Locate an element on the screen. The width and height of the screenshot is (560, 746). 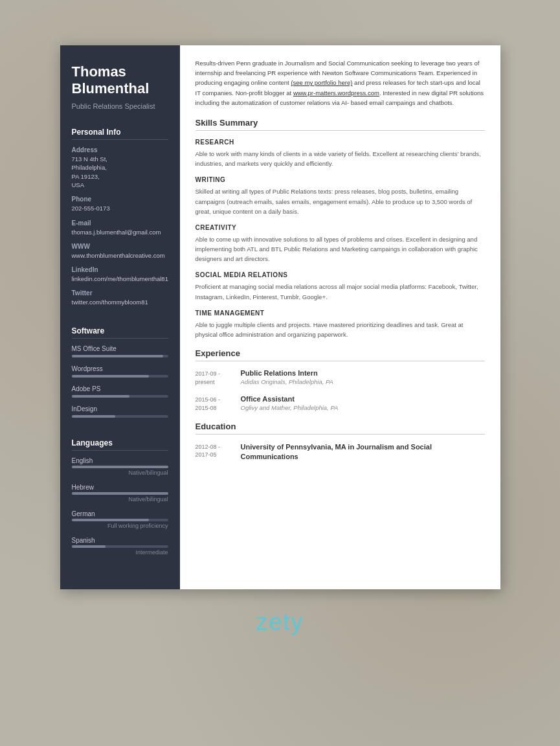
software-item: MS Office Suite is located at coordinates (120, 351).